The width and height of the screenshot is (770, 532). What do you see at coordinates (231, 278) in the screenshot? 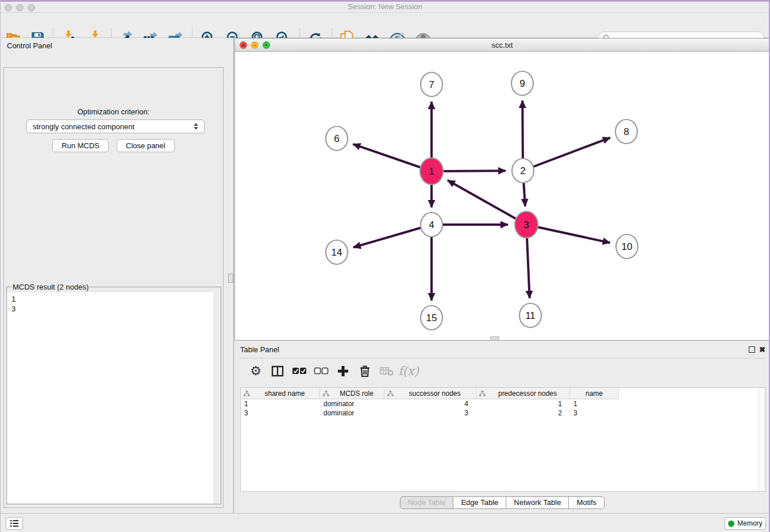
I see `splitter-handle` at bounding box center [231, 278].